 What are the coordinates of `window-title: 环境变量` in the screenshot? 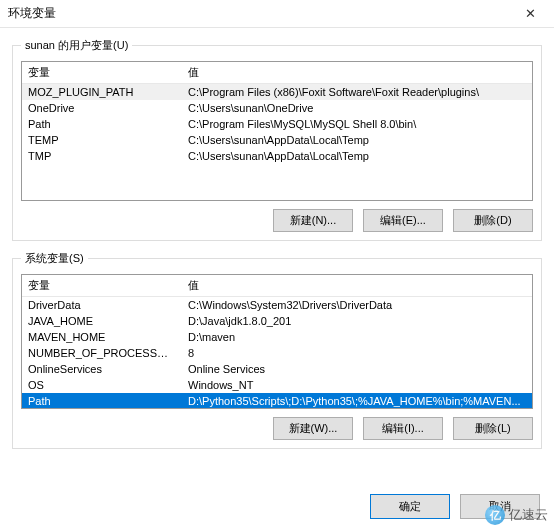 It's located at (261, 14).